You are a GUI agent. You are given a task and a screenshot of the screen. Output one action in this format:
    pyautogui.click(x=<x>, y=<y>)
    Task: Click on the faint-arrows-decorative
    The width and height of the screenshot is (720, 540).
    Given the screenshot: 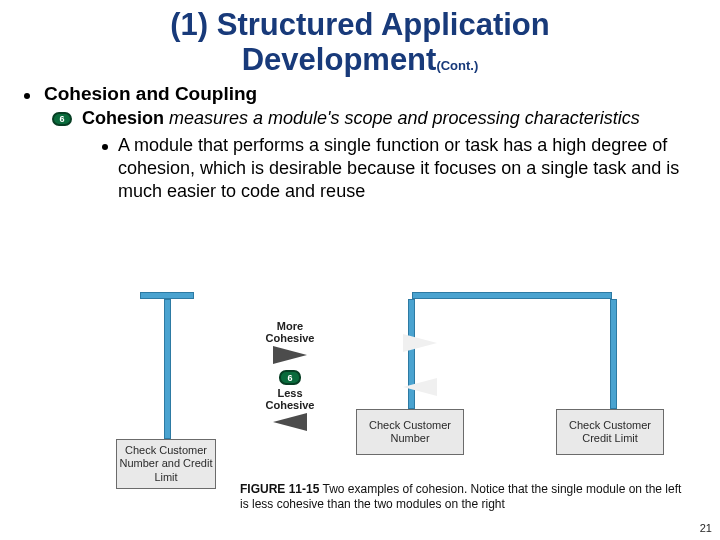 What is the action you would take?
    pyautogui.click(x=420, y=358)
    